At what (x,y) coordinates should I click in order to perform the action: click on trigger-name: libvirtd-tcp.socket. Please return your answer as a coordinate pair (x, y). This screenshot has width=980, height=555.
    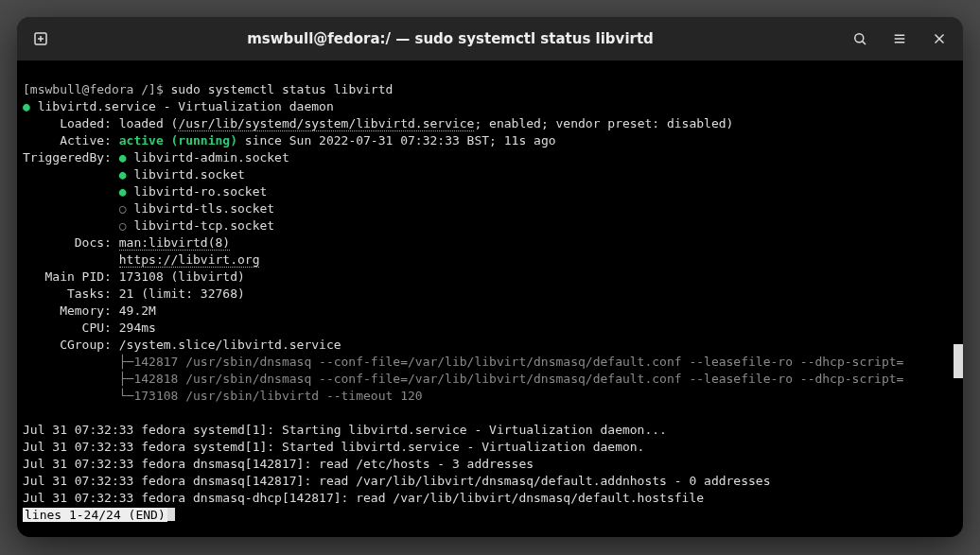
    Looking at the image, I should click on (204, 225).